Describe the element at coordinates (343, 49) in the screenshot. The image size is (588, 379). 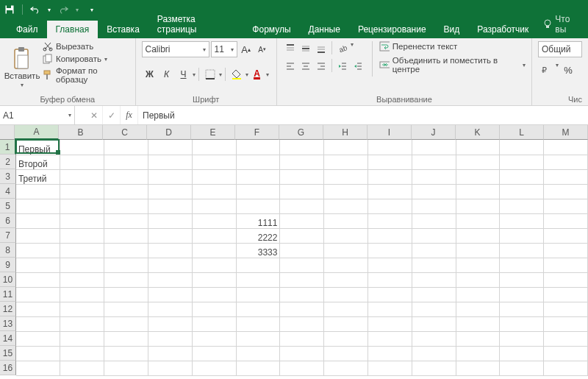
I see `orientation-icon: ab` at that location.